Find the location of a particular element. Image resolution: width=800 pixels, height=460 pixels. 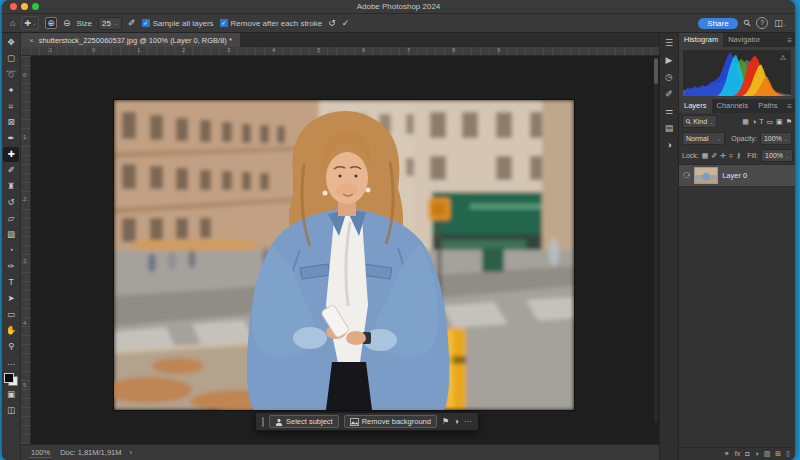

minimize-window-button is located at coordinates (24, 6).